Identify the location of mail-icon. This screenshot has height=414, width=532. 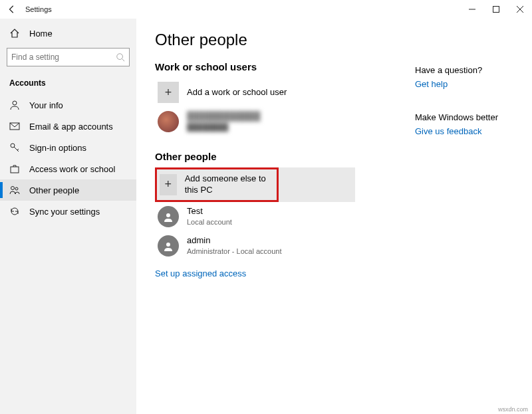
(15, 126).